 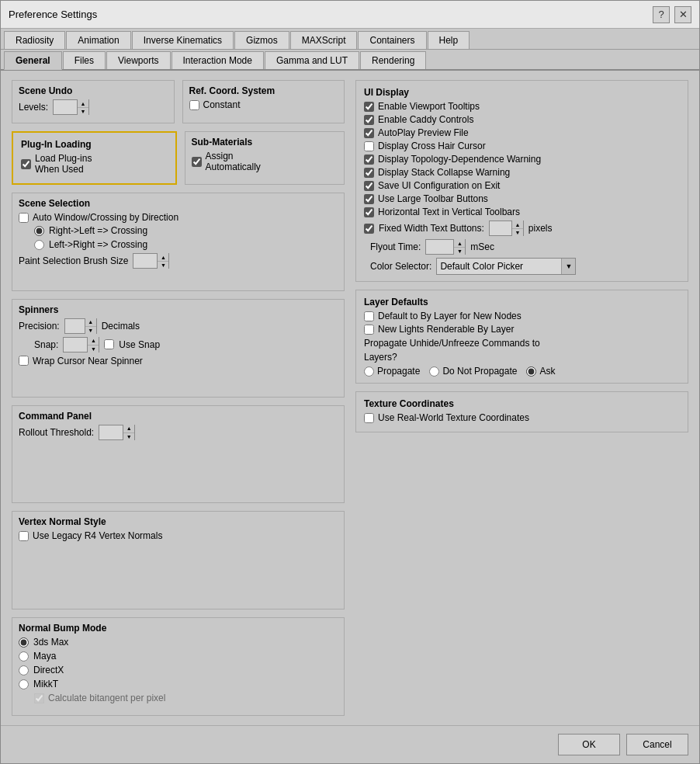 What do you see at coordinates (522, 212) in the screenshot?
I see `horizontal-text-row: Horizontal Text in Vertical Toolbars` at bounding box center [522, 212].